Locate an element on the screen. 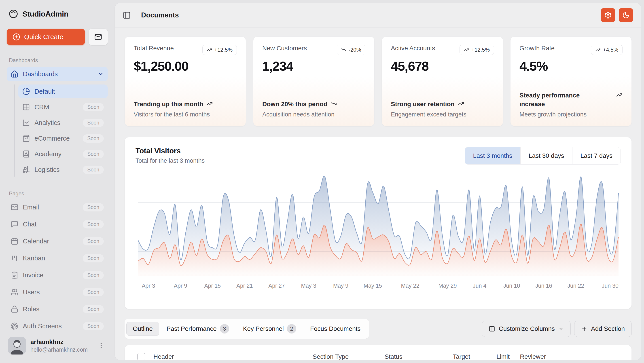 Image resolution: width=644 pixels, height=363 pixels. settings-button is located at coordinates (608, 15).